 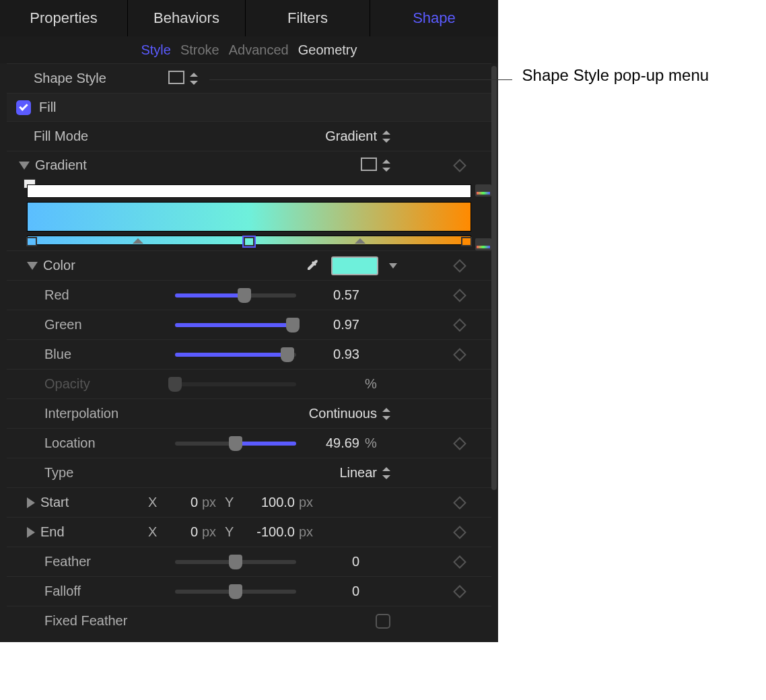 What do you see at coordinates (328, 50) in the screenshot?
I see `subtab-geometry: Geometry` at bounding box center [328, 50].